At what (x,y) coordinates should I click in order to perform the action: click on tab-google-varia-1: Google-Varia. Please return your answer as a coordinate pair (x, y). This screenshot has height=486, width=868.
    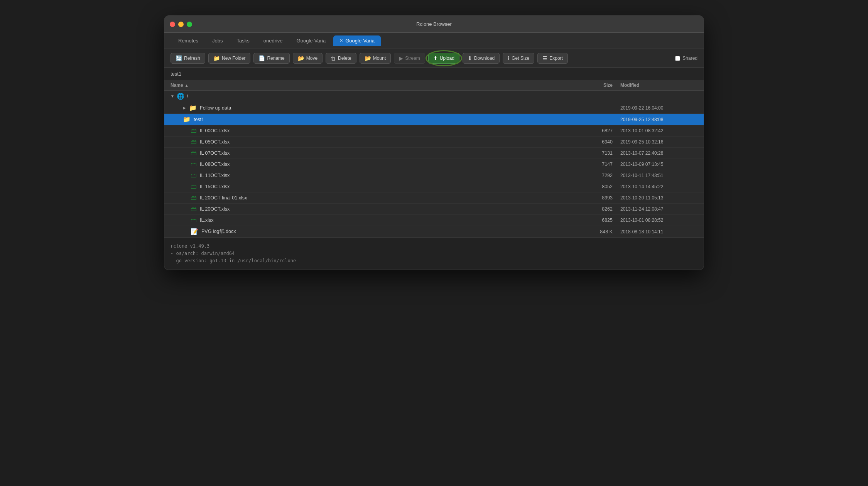
    Looking at the image, I should click on (311, 41).